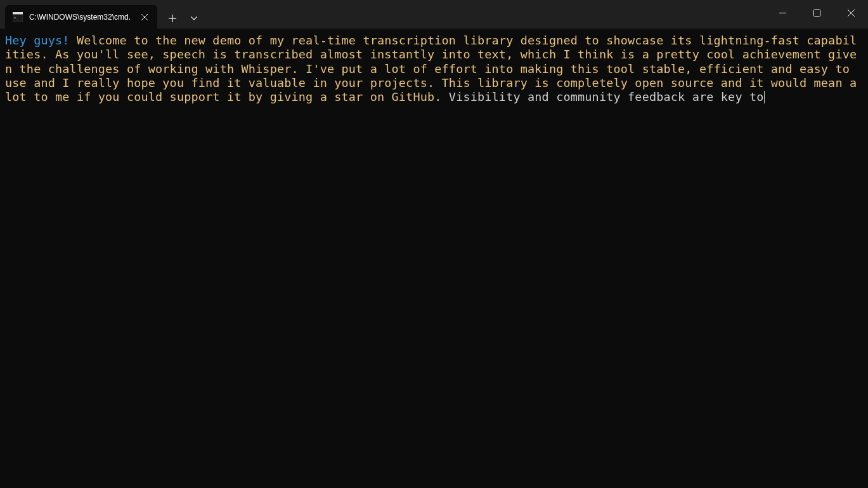 The width and height of the screenshot is (868, 488). What do you see at coordinates (41, 41) in the screenshot?
I see `transcription-text-segment-1: Hey guys!` at bounding box center [41, 41].